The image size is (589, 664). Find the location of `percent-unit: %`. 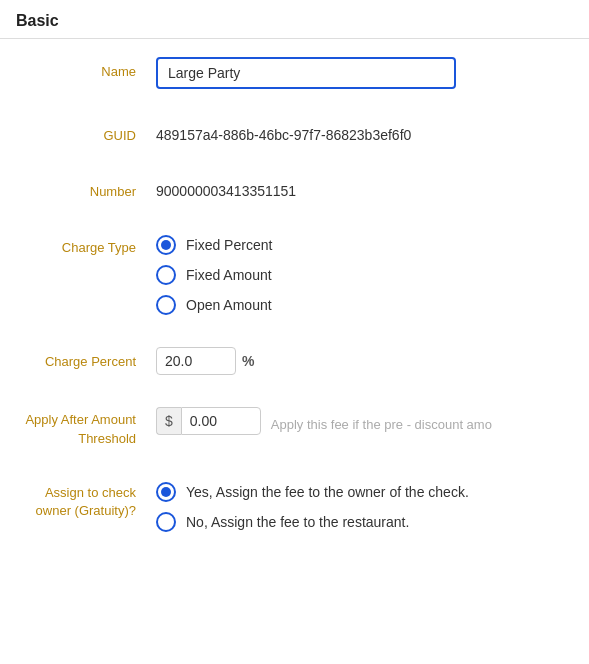

percent-unit: % is located at coordinates (248, 361).